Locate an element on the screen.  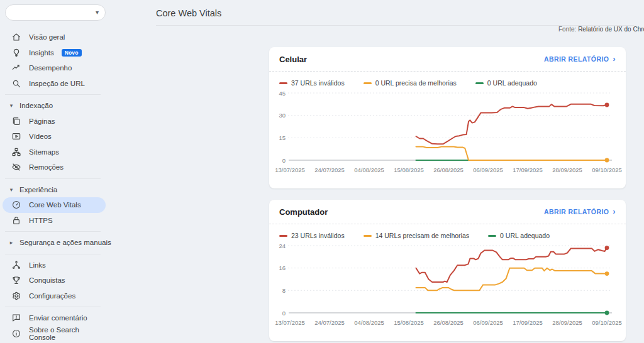
sidebar-item-enviar-comentario: Enviar comentário is located at coordinates (53, 318).